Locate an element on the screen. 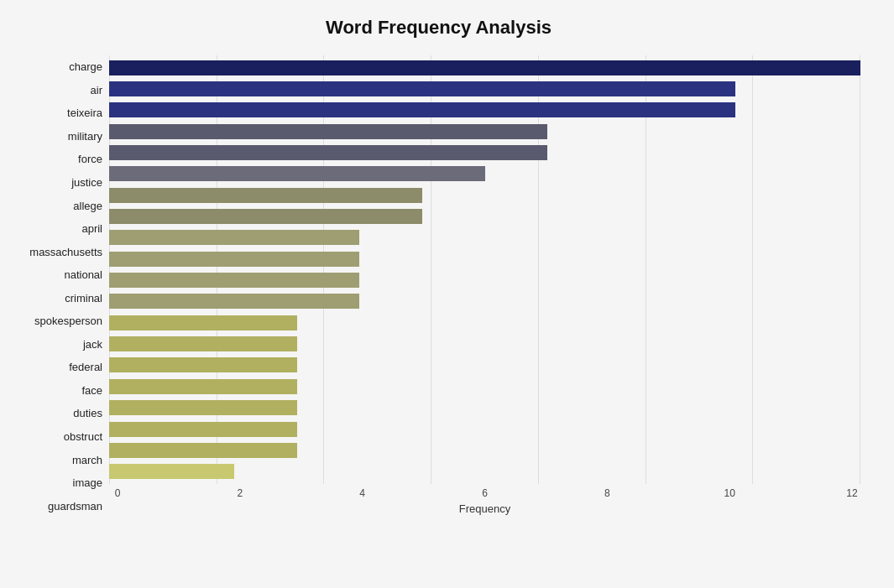 The height and width of the screenshot is (588, 894). bar-row-jack is located at coordinates (485, 322).